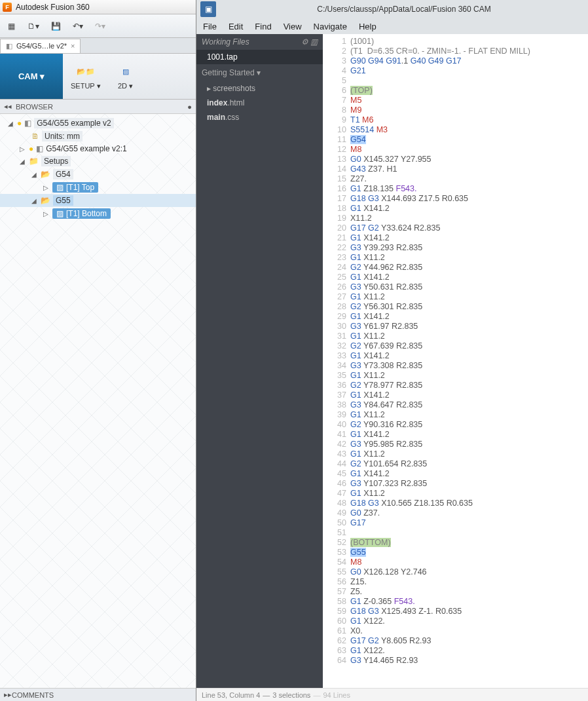 This screenshot has width=588, height=701. I want to click on doc-tab: ◧ G54/G5…le v2* ×, so click(41, 46).